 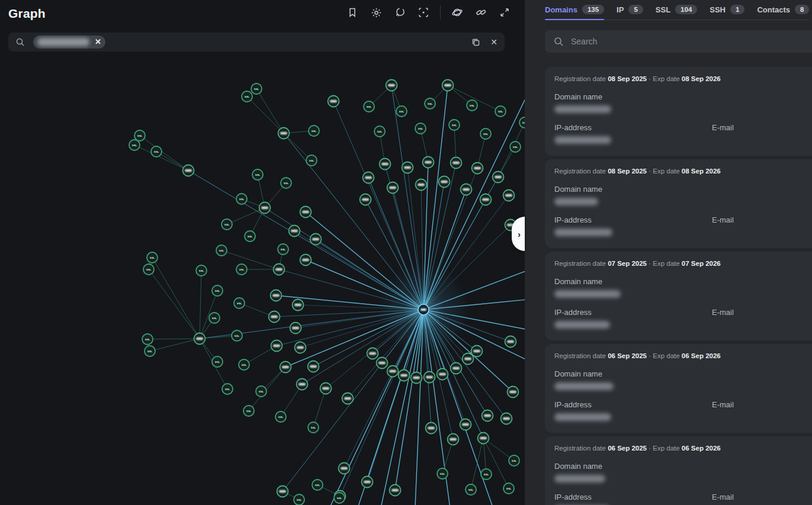 I want to click on tab-domains: Domains135, so click(x=575, y=10).